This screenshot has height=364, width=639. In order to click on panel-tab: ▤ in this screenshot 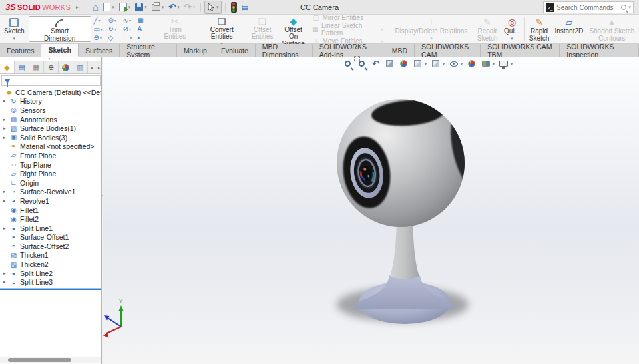, I will do `click(22, 67)`.